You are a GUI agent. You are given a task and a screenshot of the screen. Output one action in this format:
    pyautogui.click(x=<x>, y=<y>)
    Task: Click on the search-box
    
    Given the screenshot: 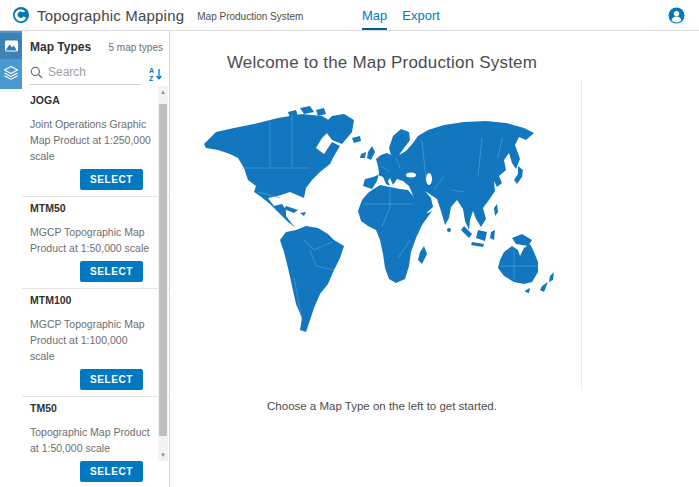 What is the action you would take?
    pyautogui.click(x=86, y=74)
    